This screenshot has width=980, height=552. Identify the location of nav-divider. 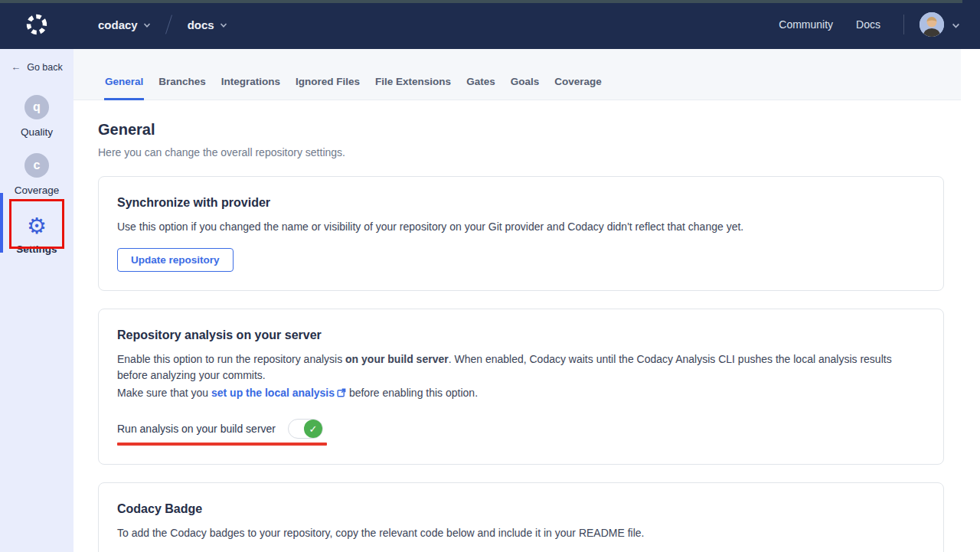
(903, 24).